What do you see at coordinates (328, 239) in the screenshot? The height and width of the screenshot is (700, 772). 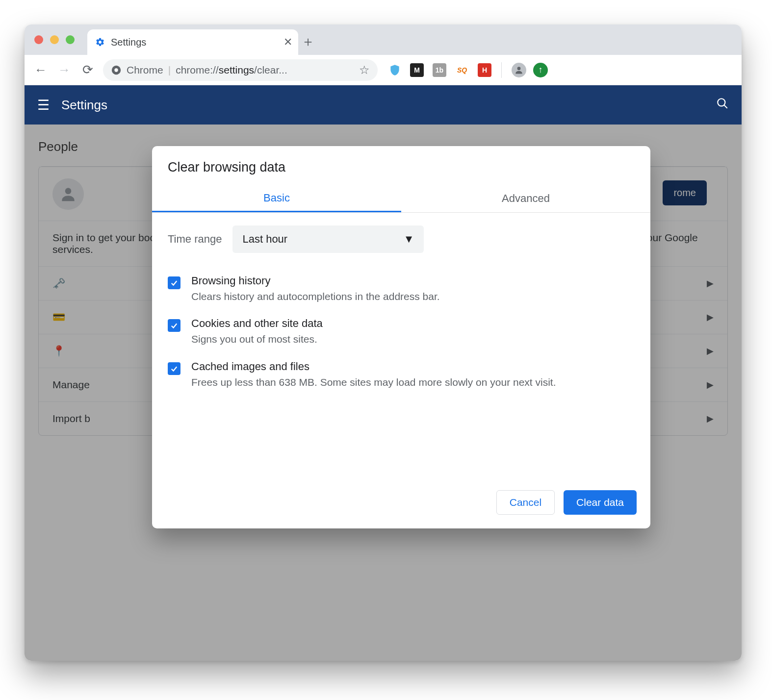 I see `time-range-select: Last hour ▼` at bounding box center [328, 239].